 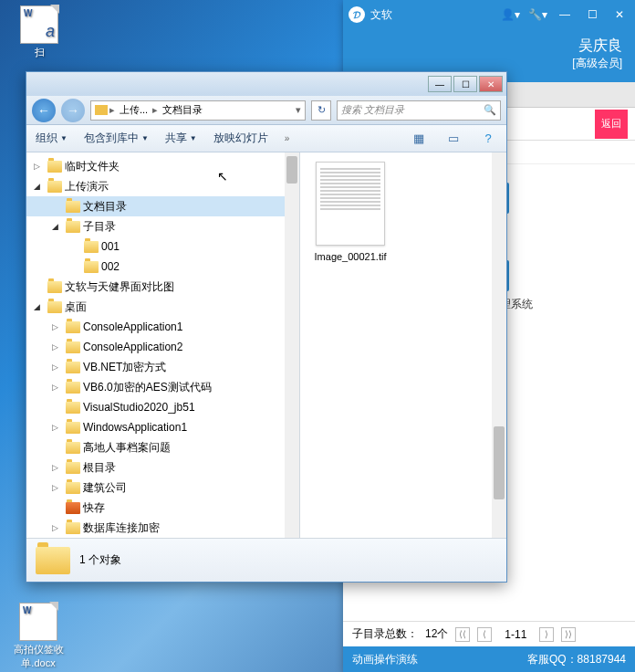 I want to click on explorer-titlebar: — ☐ ✕, so click(x=266, y=84).